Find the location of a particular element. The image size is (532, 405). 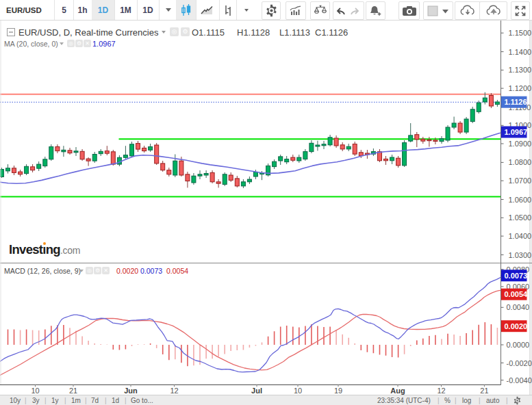

svg-text: 1.0300 is located at coordinates (520, 255).